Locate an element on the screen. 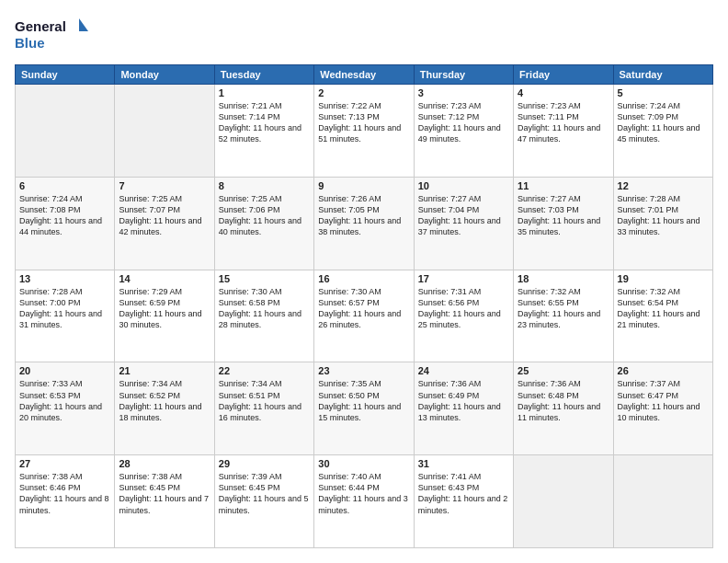 The height and width of the screenshot is (563, 728). cell-info: Sunrise: 7:25 AMSunset: 7:06 PMDaylight:… is located at coordinates (265, 215).